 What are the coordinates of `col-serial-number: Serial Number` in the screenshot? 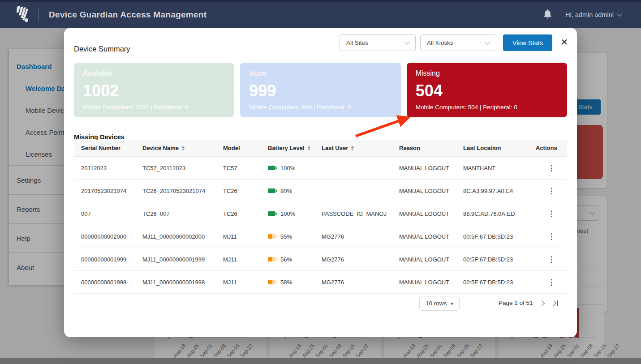 It's located at (112, 148).